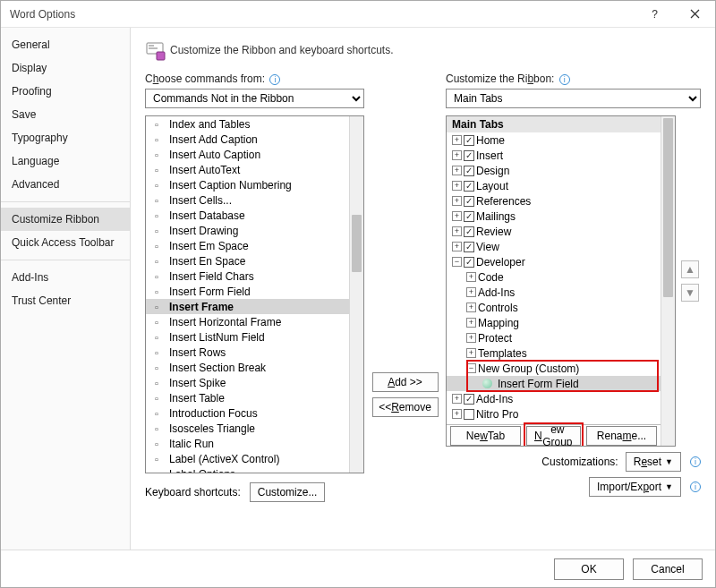 The height and width of the screenshot is (588, 716). I want to click on command-item: ▫Insert Form Field, so click(247, 292).